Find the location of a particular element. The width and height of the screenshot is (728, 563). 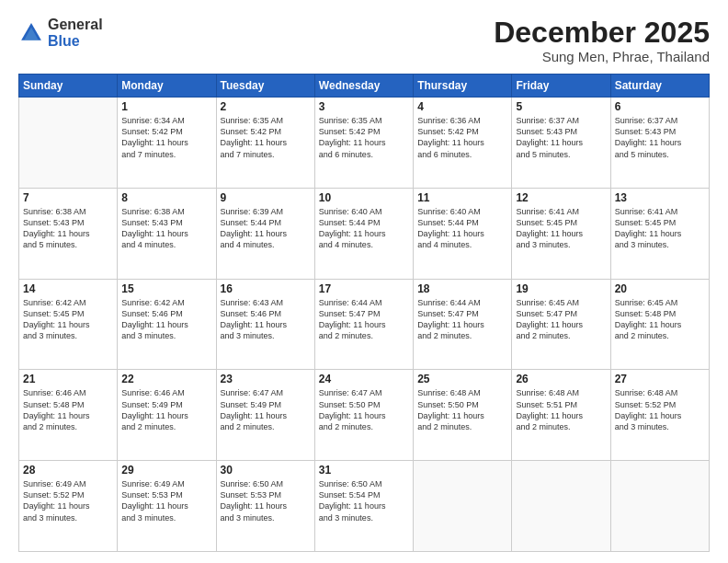

cell-info: Sunrise: 6:46 AM Sunset: 5:49 PM Dayligh… is located at coordinates (166, 410).